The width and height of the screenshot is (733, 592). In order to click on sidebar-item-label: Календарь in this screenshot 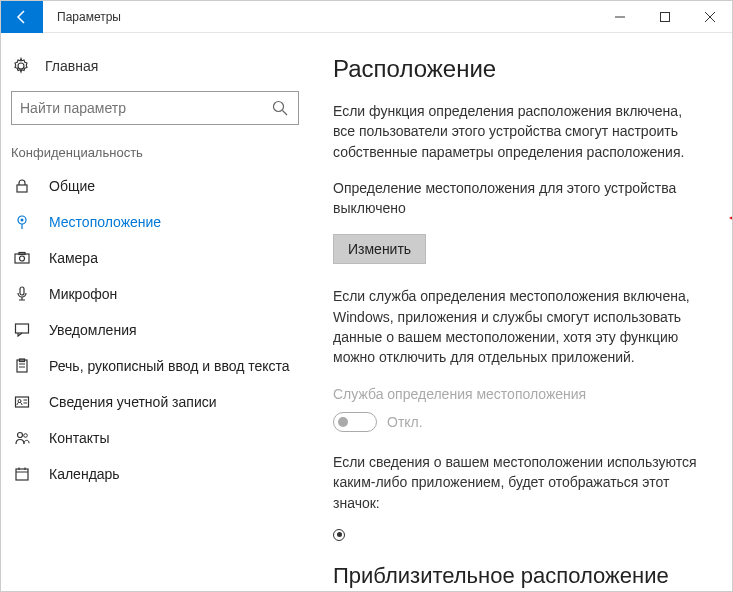, I will do `click(84, 474)`.